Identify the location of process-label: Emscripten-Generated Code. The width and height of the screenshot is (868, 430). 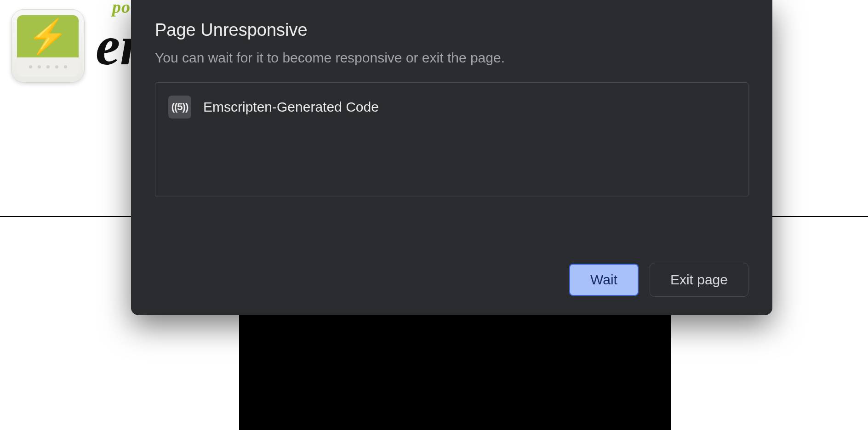
(291, 107).